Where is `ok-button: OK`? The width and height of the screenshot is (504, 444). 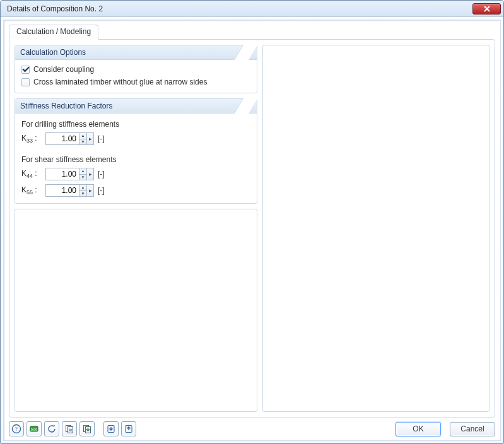
ok-button: OK is located at coordinates (418, 429).